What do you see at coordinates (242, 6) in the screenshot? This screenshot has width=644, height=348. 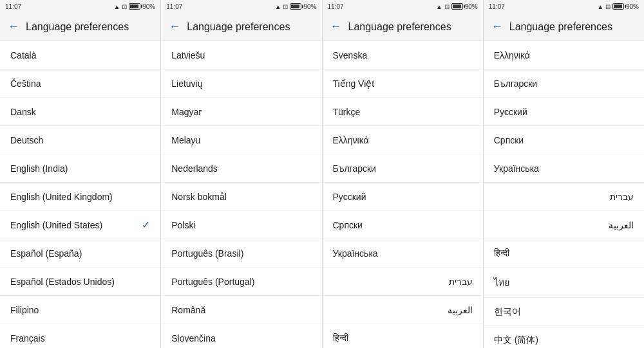 I see `status-bar-2: 11:07 ▲ ⊡ 90%` at bounding box center [242, 6].